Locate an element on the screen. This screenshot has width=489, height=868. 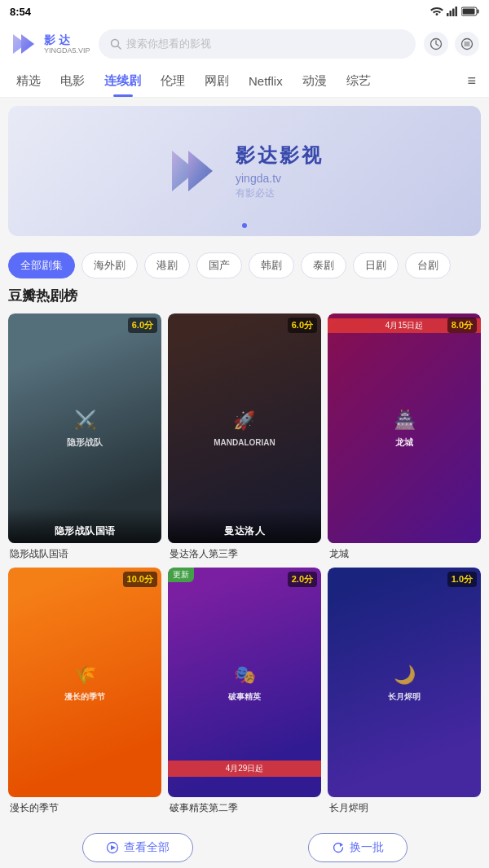
app-logo-icon is located at coordinates (24, 44).